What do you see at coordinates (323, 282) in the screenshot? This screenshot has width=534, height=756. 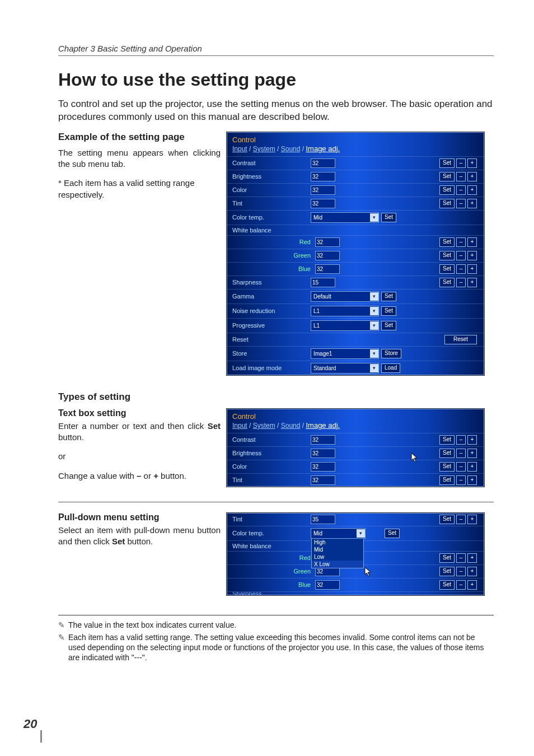 I see `input-sharpness` at bounding box center [323, 282].